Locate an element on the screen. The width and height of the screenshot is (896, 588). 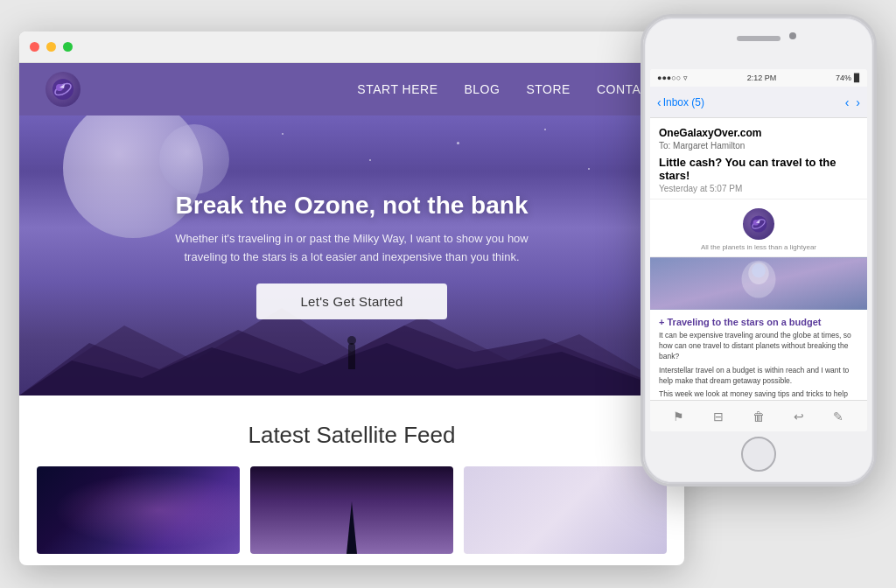
inbox-back-button: ‹ Inbox (5) is located at coordinates (681, 102).